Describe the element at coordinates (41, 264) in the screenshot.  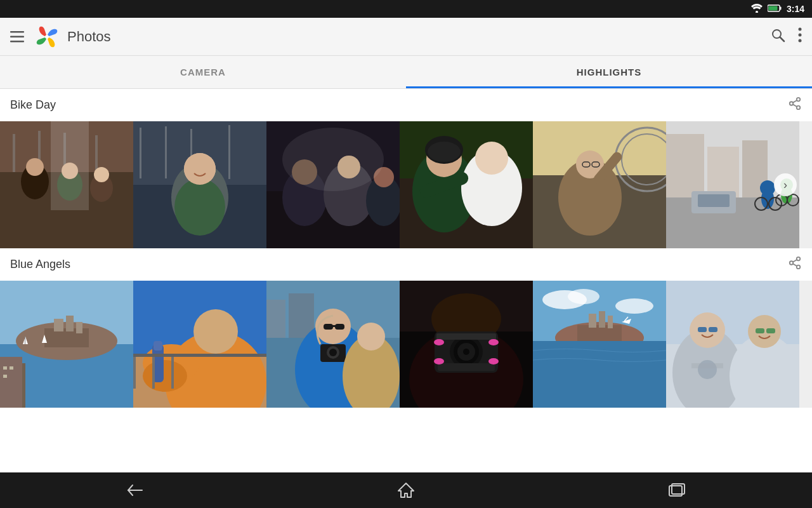
I see `album-blue-angels-title: Blue Angels` at that location.